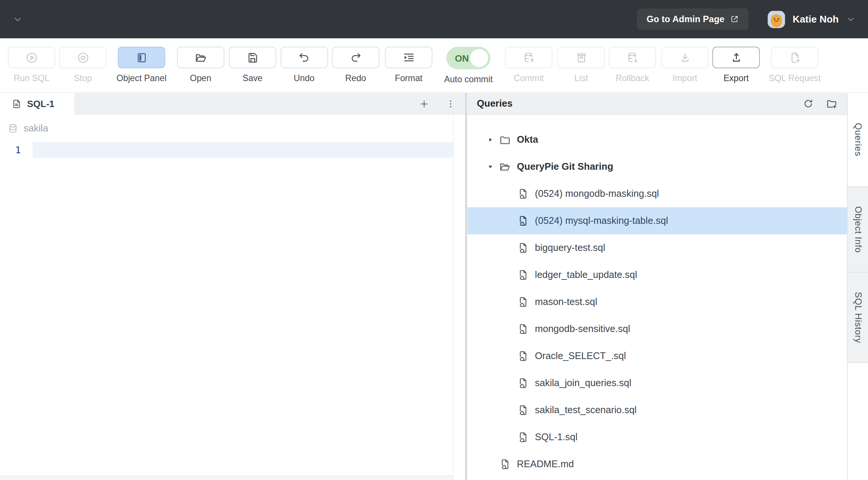  I want to click on tree-file-sakila-test-scenario: sakila_test_scenario.sql, so click(658, 410).